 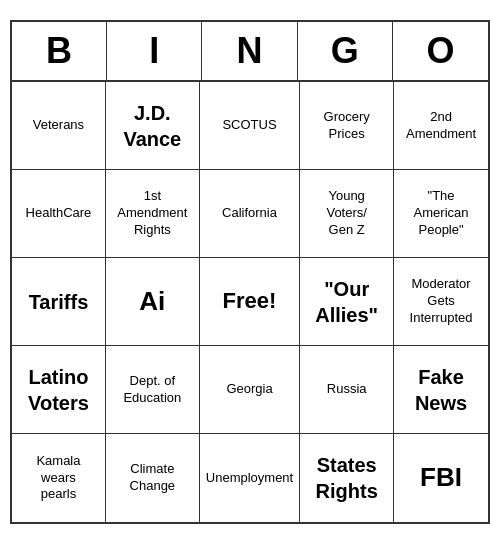 I want to click on bingo-cell: Tariffs, so click(x=59, y=302).